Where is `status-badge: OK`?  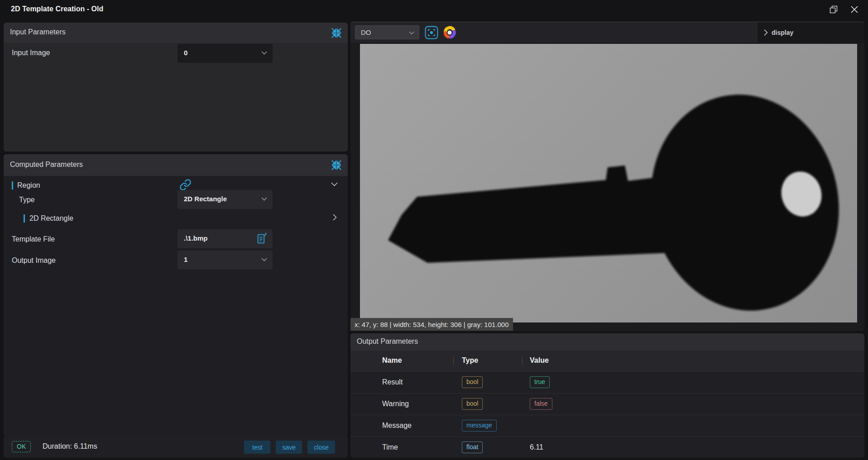
status-badge: OK is located at coordinates (21, 447).